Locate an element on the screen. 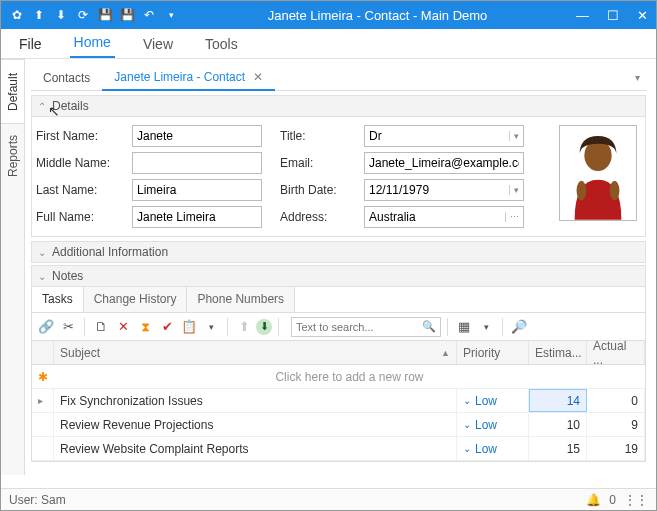 Image resolution: width=657 pixels, height=511 pixels. save-icon: 💾 is located at coordinates (105, 15).